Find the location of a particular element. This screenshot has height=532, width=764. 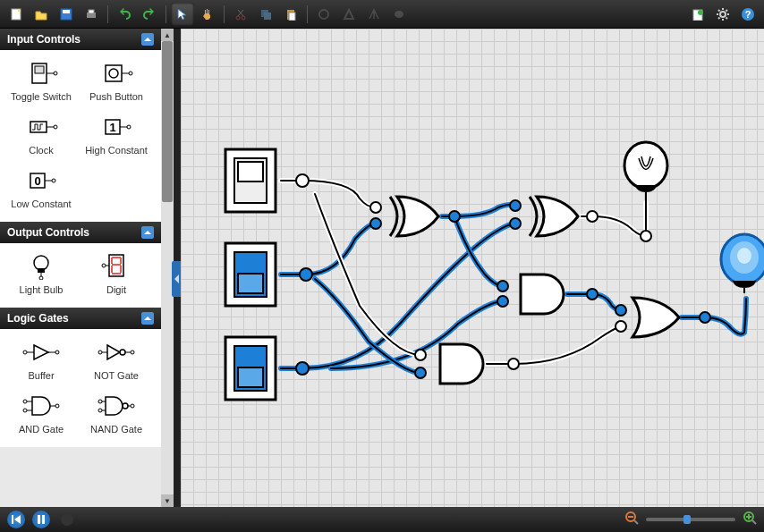

redo-button is located at coordinates (149, 14).